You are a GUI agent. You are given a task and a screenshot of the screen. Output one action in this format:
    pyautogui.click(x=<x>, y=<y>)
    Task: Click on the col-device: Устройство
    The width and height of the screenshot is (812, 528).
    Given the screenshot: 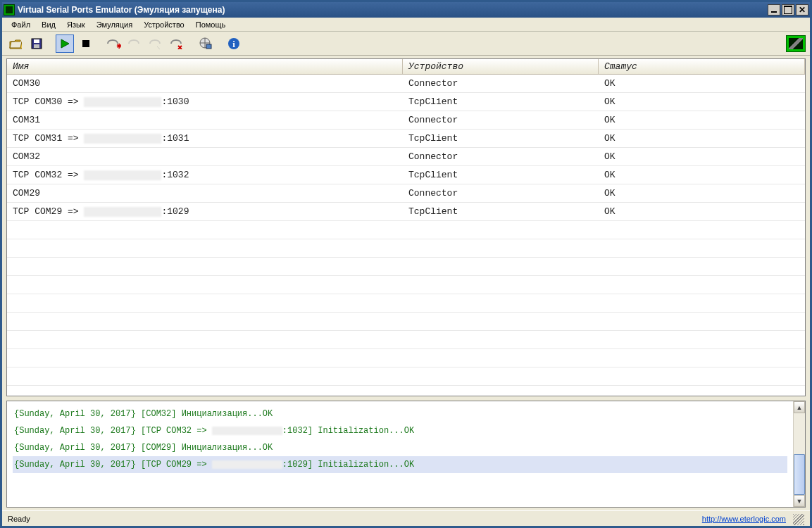 What is the action you would take?
    pyautogui.click(x=501, y=66)
    